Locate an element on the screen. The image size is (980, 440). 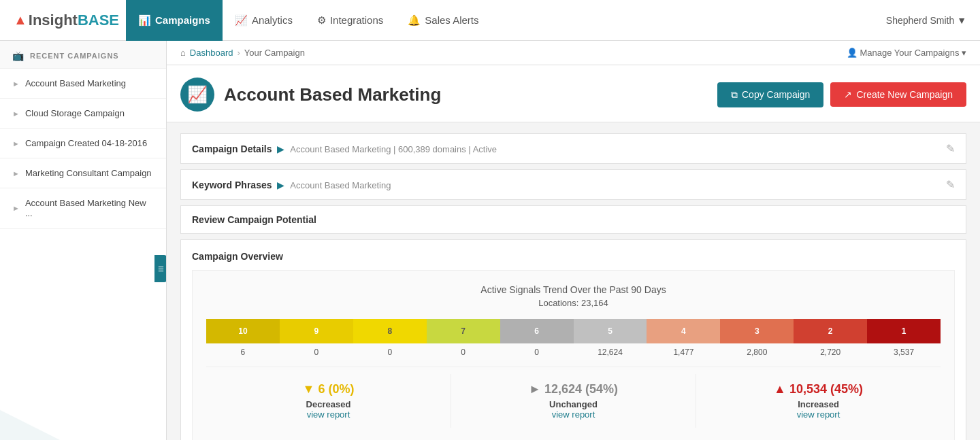
page-header: 📈 Account Based Marketing ⧉ Copy Campaig… is located at coordinates (573, 94).